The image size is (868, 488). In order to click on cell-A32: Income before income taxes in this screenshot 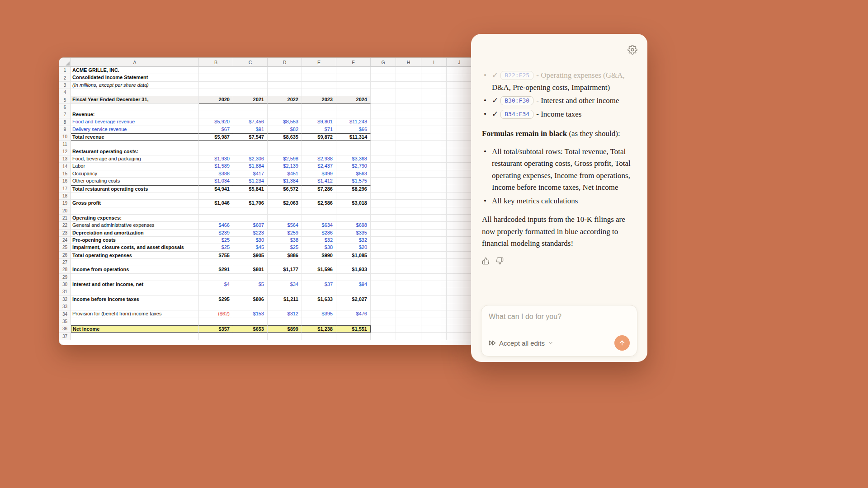, I will do `click(135, 300)`.